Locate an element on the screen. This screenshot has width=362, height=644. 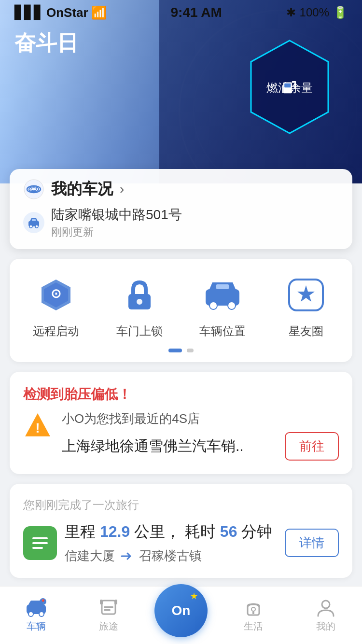
bluetooth-icon: ✱ is located at coordinates (291, 13).